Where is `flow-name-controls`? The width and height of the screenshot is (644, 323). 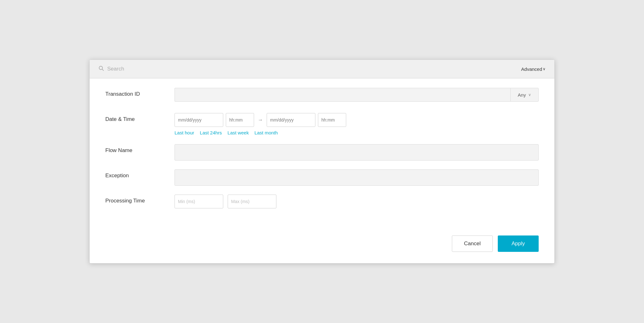
flow-name-controls is located at coordinates (357, 152).